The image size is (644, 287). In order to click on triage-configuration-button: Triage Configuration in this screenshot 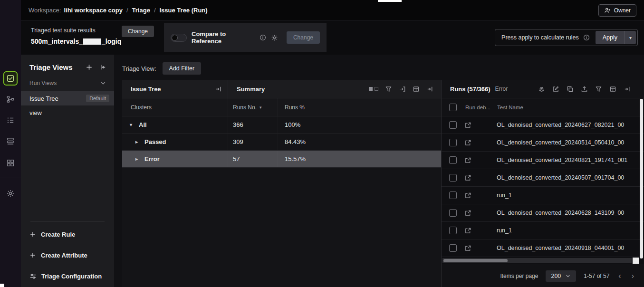, I will do `click(67, 276)`.